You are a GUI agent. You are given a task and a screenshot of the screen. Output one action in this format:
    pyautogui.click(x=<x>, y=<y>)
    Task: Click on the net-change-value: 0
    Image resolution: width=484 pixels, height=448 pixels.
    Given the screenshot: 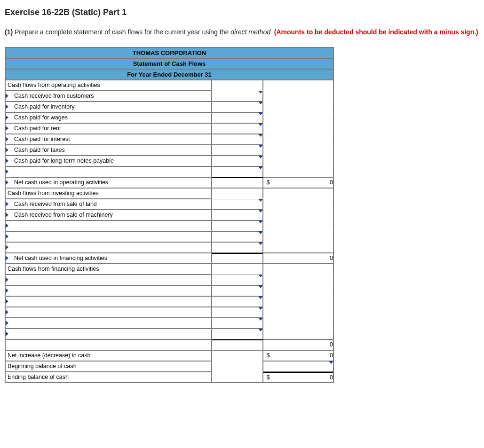 What is the action you would take?
    pyautogui.click(x=331, y=355)
    